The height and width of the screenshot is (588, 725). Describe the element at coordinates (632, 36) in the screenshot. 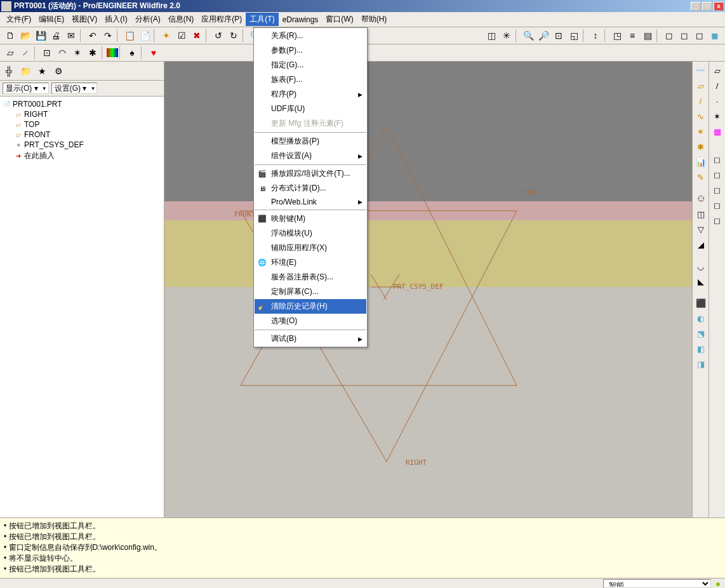

I see `layers-icon: ≡` at that location.